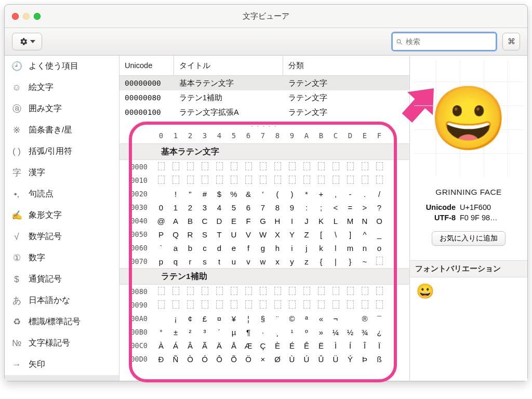 This screenshot has width=532, height=399. I want to click on char-cell: ½, so click(350, 332).